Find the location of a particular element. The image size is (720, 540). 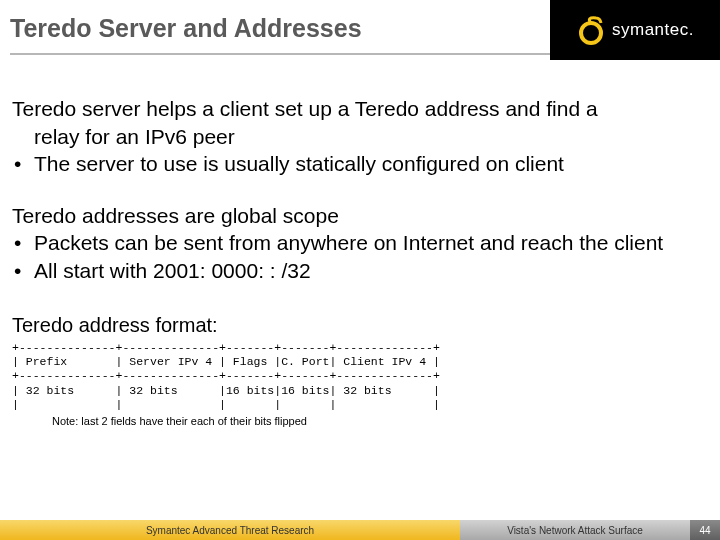

brand-name: symantec. is located at coordinates (653, 30).